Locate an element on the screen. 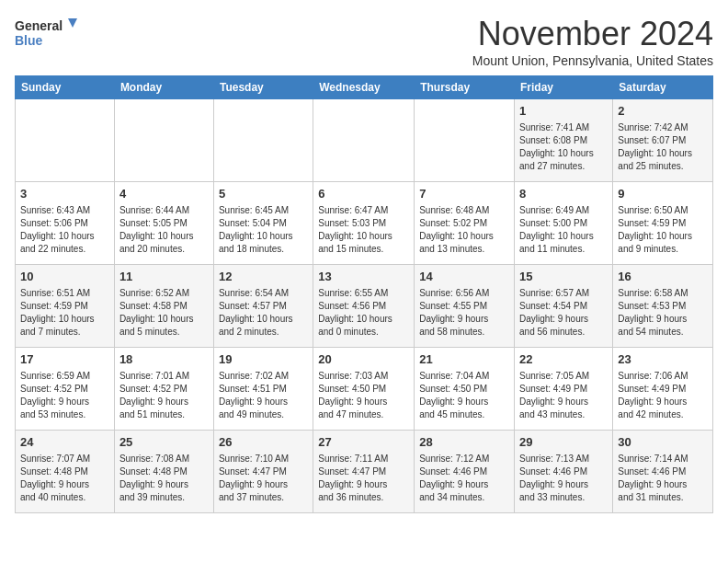 The height and width of the screenshot is (563, 728). calendar-cell: 13Sunrise: 6:55 AM Sunset: 4:56 PM Dayli… is located at coordinates (364, 306).